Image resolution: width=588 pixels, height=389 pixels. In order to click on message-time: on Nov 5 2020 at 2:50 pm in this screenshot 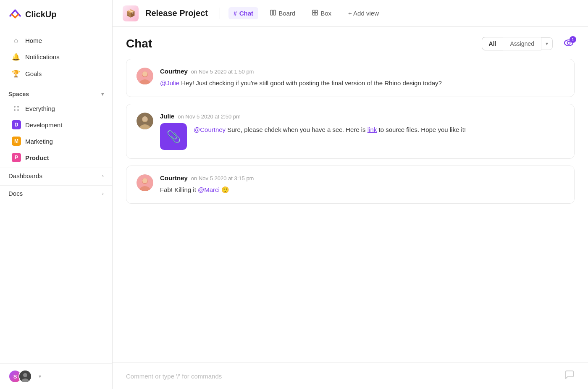, I will do `click(209, 117)`.